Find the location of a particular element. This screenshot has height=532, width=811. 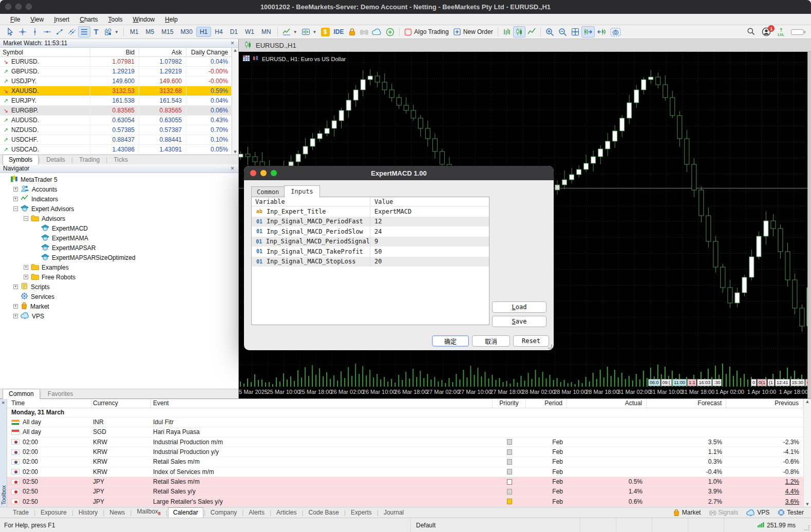

trendline-icon is located at coordinates (60, 32).